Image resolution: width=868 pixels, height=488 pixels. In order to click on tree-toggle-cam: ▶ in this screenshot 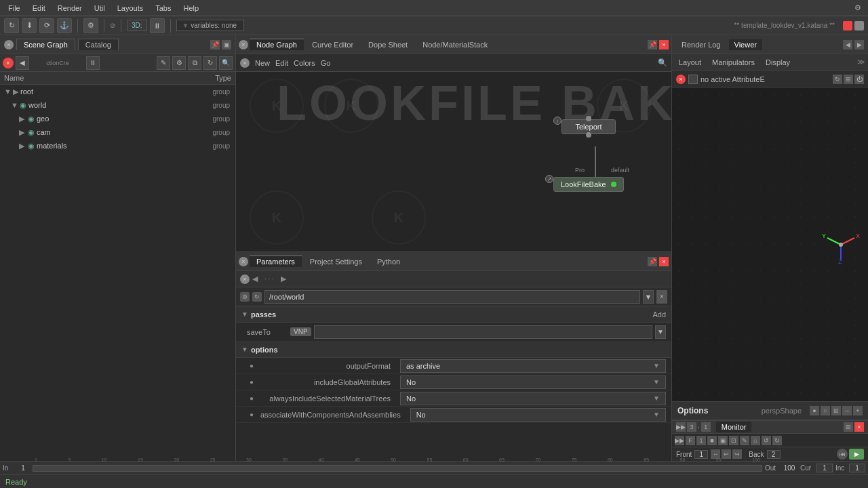, I will do `click(22, 133)`.